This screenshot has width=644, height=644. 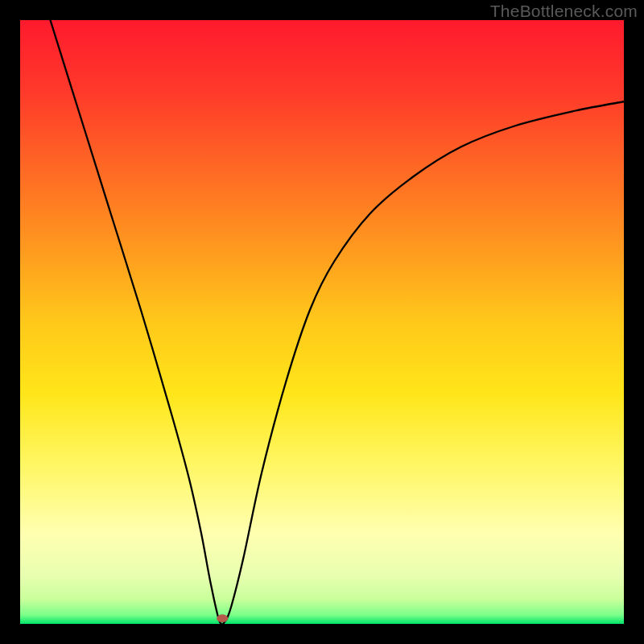 What do you see at coordinates (564, 11) in the screenshot?
I see `watermark-text: TheBottleneck.com` at bounding box center [564, 11].